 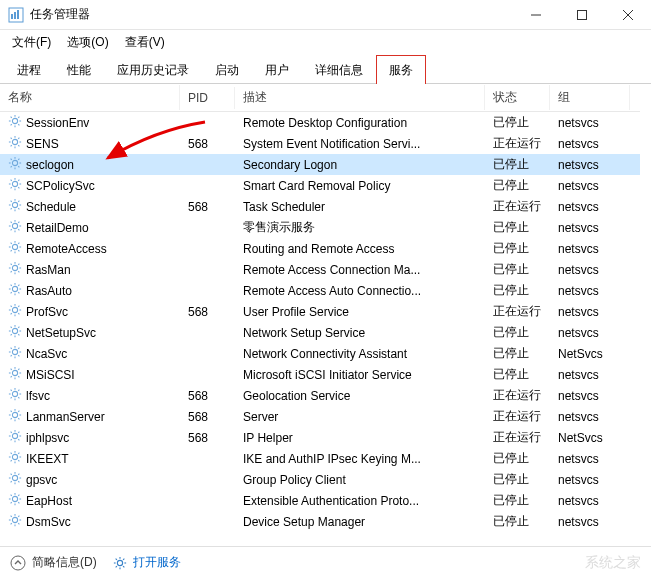 I want to click on table-row: RasManRemote Access Connection Ma...已停止n…, so click(x=320, y=270).